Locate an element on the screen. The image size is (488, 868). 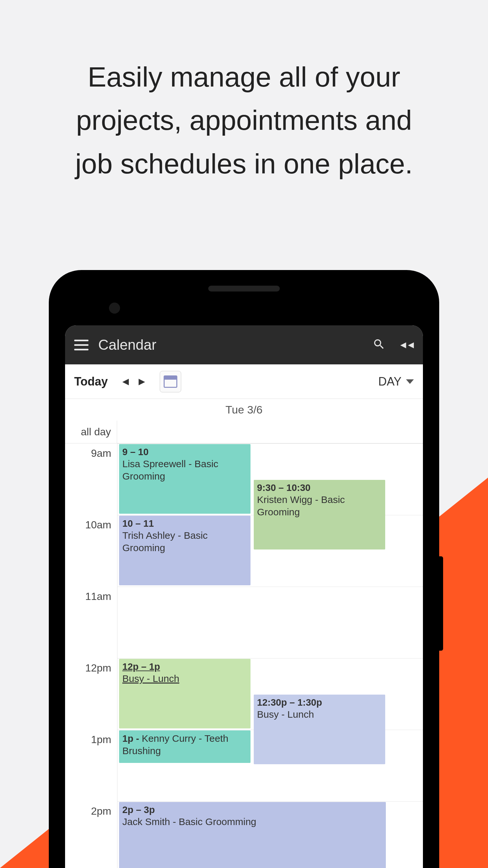
app-title: Calendar is located at coordinates (235, 345).